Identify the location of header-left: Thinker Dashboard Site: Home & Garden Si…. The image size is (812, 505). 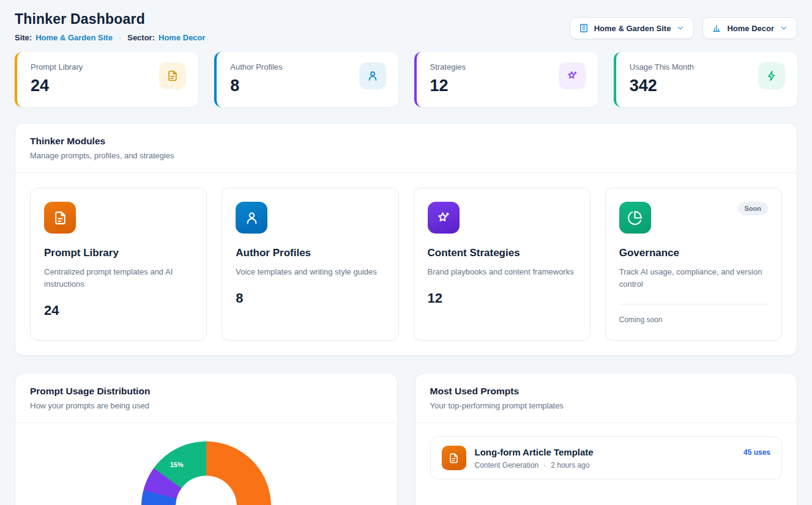
(110, 27).